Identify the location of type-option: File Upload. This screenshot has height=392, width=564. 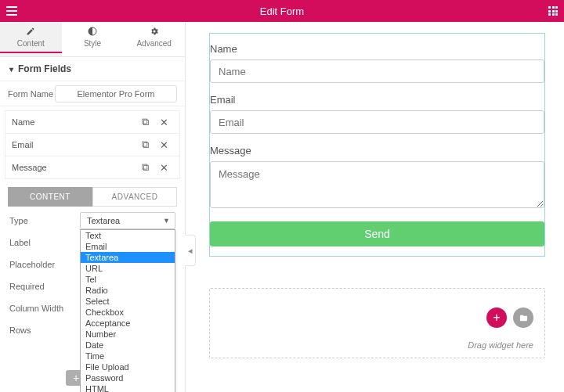
(128, 367).